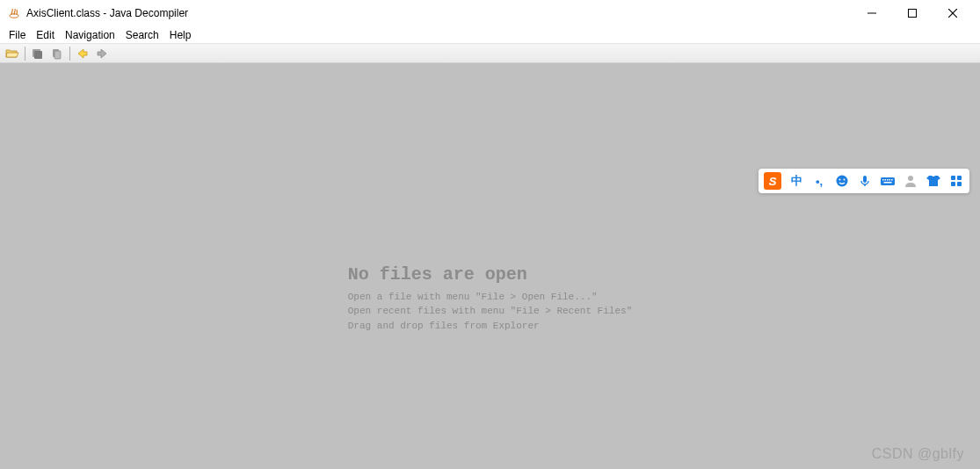 The height and width of the screenshot is (469, 980). I want to click on forward-icon, so click(102, 54).